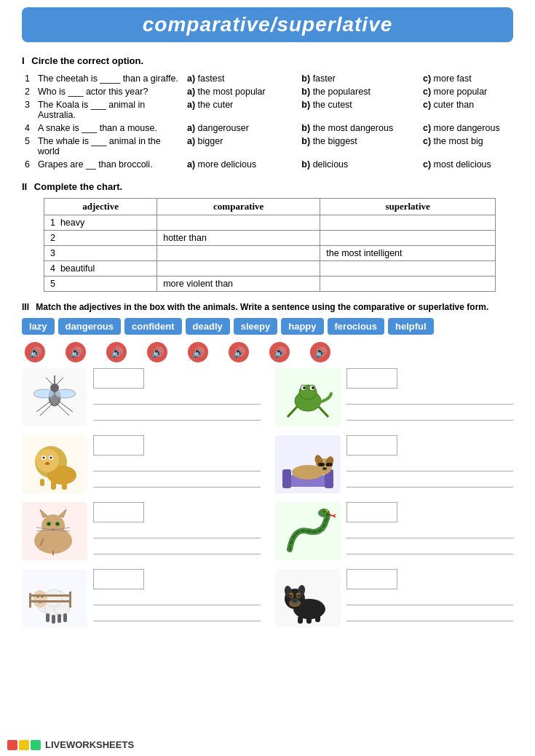 Image resolution: width=535 pixels, height=756 pixels. What do you see at coordinates (430, 399) in the screenshot?
I see `write-line-1-frog` at bounding box center [430, 399].